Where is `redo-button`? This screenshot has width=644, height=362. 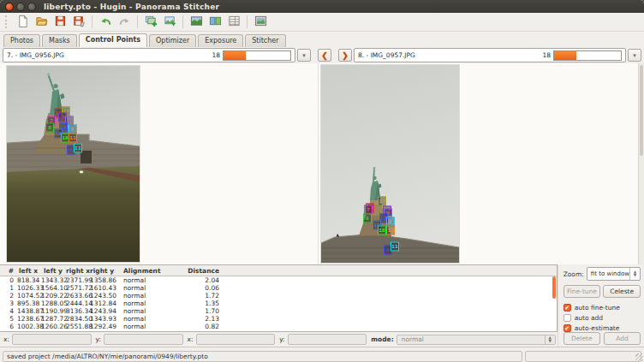 redo-button is located at coordinates (124, 22).